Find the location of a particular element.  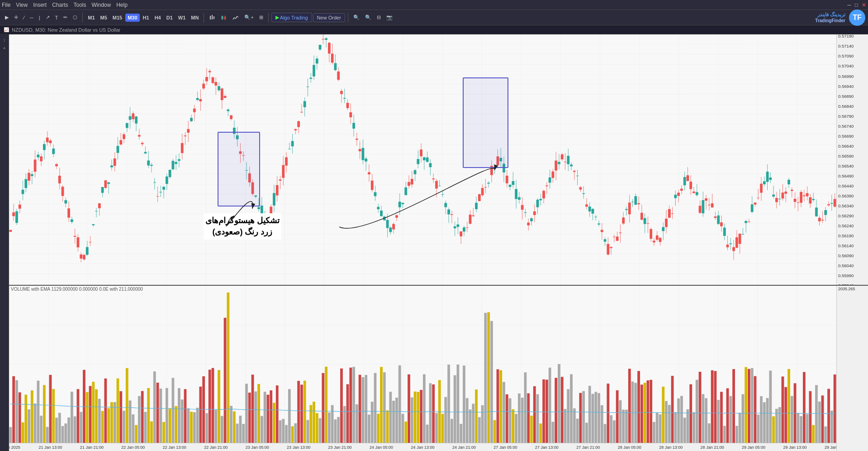

zoom-in: 🔍+ is located at coordinates (249, 17).